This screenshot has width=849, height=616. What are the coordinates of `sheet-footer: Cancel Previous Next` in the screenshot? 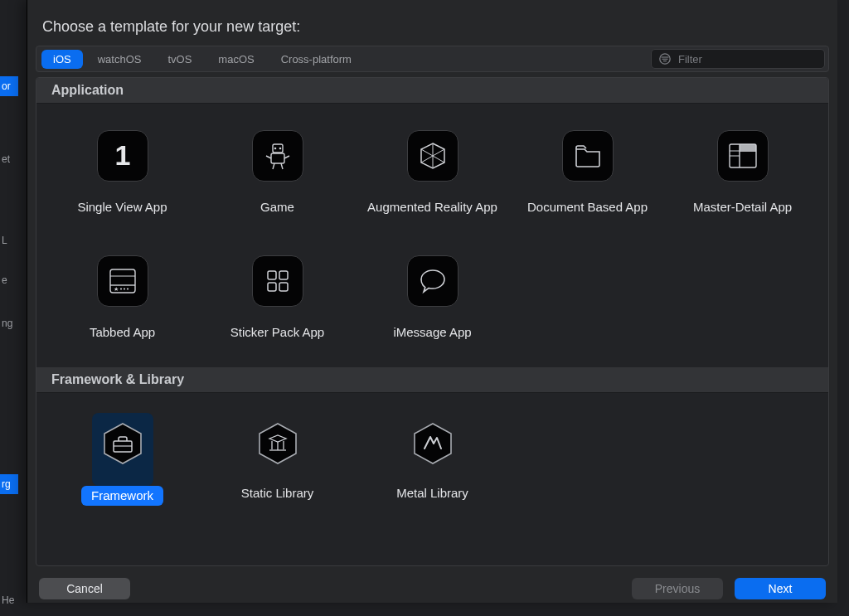 It's located at (433, 584).